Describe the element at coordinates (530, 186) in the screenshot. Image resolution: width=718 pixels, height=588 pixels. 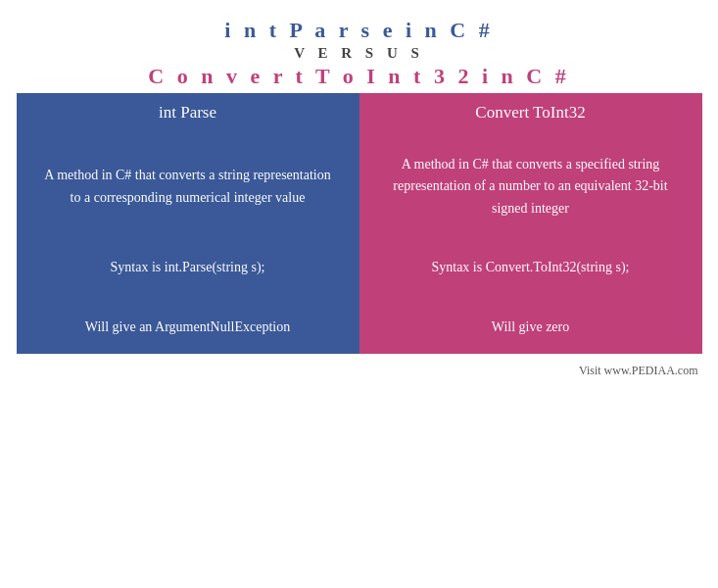
I see `right-cell-1: A method in C# that converts a specified…` at that location.